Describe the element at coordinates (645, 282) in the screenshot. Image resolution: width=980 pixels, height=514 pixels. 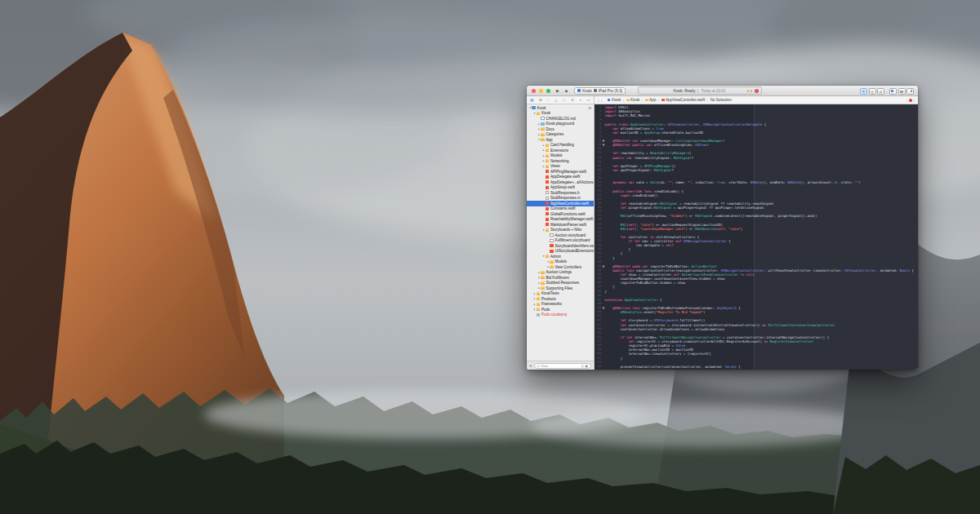
I see `code-text: registerToBidButton.hidden = show` at that location.